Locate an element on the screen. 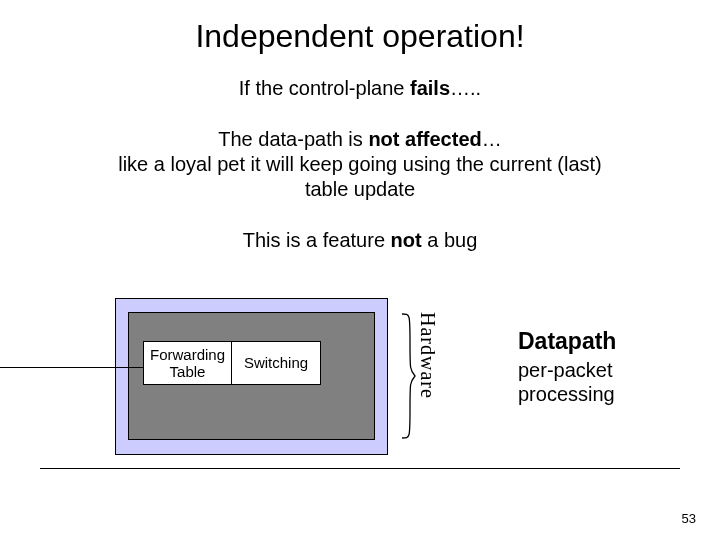 This screenshot has height=540, width=720. intro-line-1: If the control-plane fails….. is located at coordinates (360, 88).